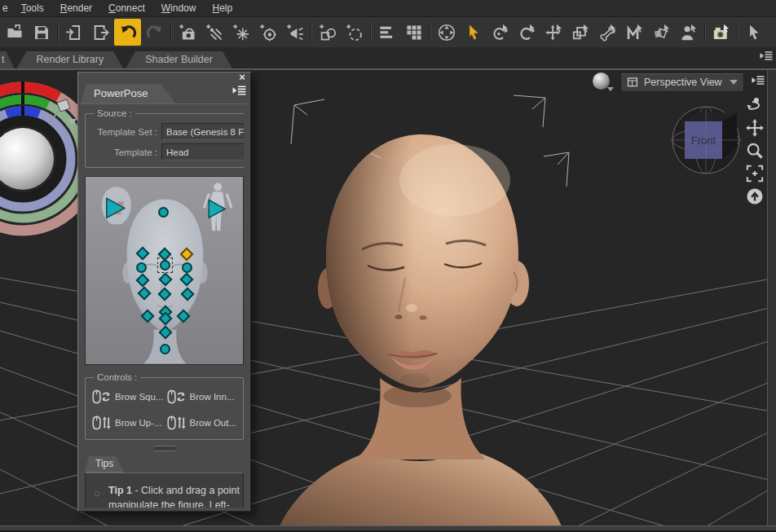 The height and width of the screenshot is (532, 776). I want to click on pane-tab-bar: t Render Library Shader Builder, so click(388, 59).